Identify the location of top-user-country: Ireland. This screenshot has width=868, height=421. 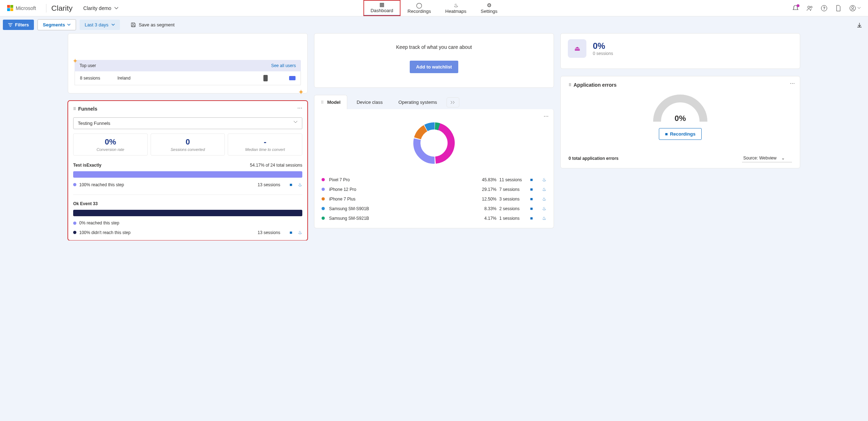
(133, 78).